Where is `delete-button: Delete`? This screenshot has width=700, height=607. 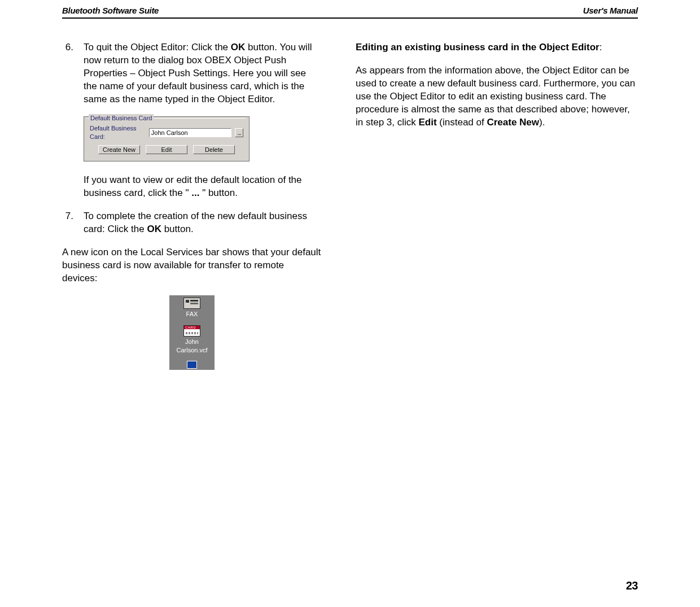
delete-button: Delete is located at coordinates (214, 150).